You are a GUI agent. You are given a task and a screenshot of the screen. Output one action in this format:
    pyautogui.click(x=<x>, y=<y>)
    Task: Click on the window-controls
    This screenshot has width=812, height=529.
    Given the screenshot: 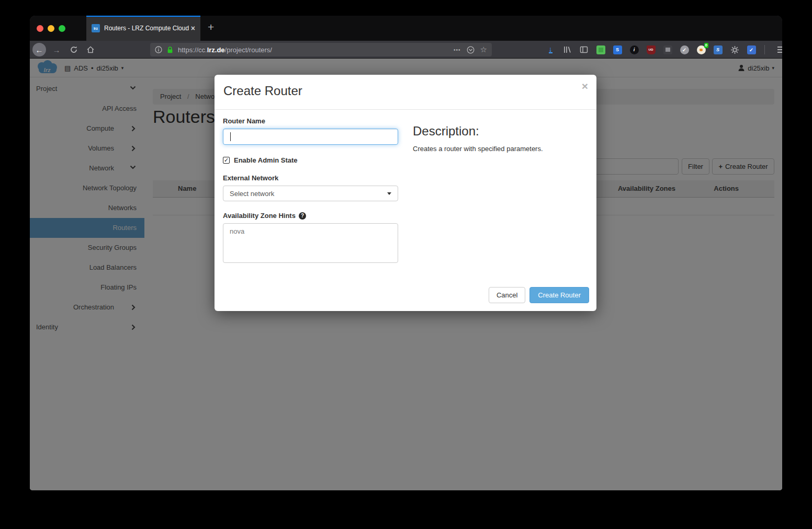 What is the action you would take?
    pyautogui.click(x=51, y=28)
    